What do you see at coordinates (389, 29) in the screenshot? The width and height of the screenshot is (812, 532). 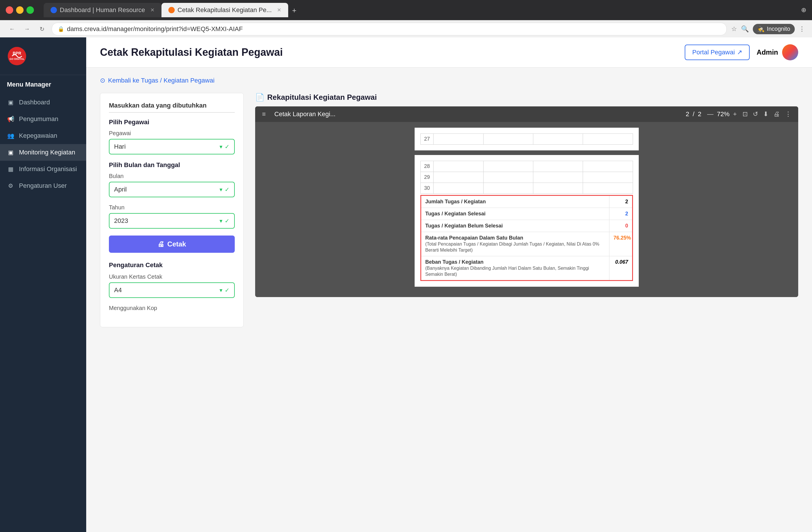 I see `address-bar: 🔒 dams.creva.id/manager/monitoring/print…` at bounding box center [389, 29].